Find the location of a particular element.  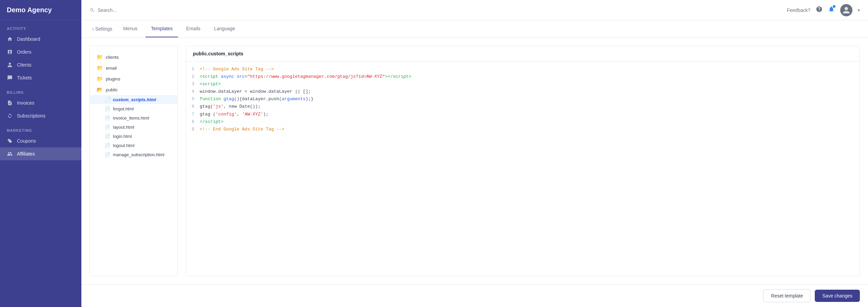

line-code: function gtag(){dataLayer.push(arguments… is located at coordinates (257, 99).